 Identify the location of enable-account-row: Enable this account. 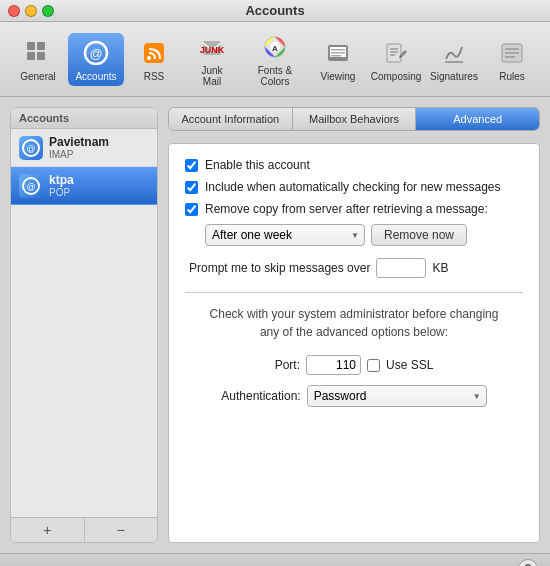
(354, 165).